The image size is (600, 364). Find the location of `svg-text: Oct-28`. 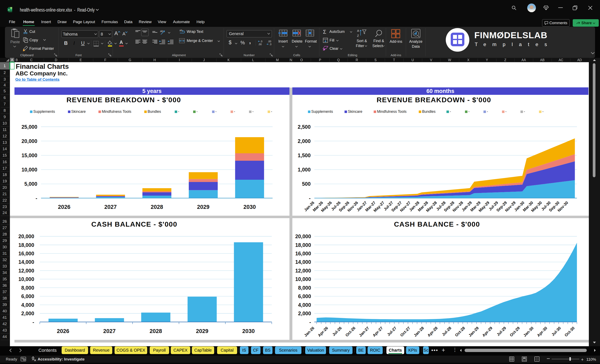

svg-text: Oct-28 is located at coordinates (460, 332).